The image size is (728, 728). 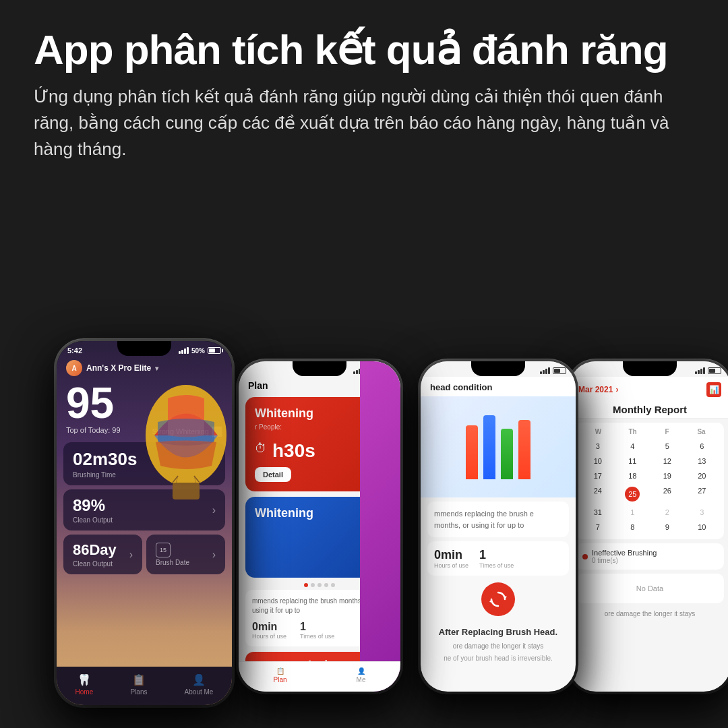 I want to click on phone4-legend-sub: 0 time(s), so click(x=624, y=561).